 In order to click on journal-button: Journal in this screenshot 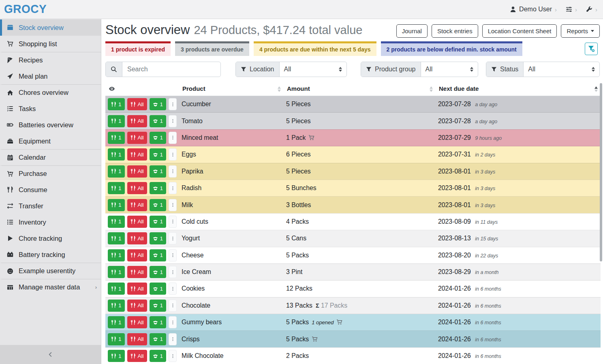, I will do `click(412, 31)`.